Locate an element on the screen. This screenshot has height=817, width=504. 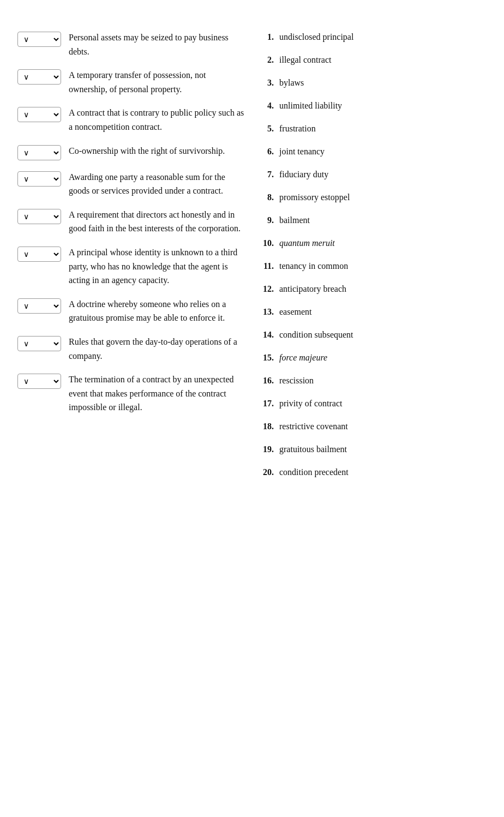
match-text-3: A contract that is contrary to public po… is located at coordinates (158, 120).